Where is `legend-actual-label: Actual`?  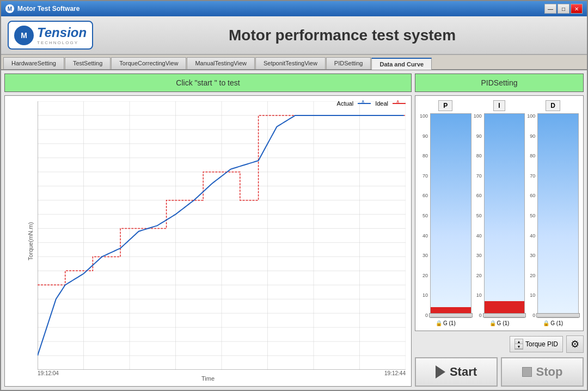 legend-actual-label: Actual is located at coordinates (345, 103).